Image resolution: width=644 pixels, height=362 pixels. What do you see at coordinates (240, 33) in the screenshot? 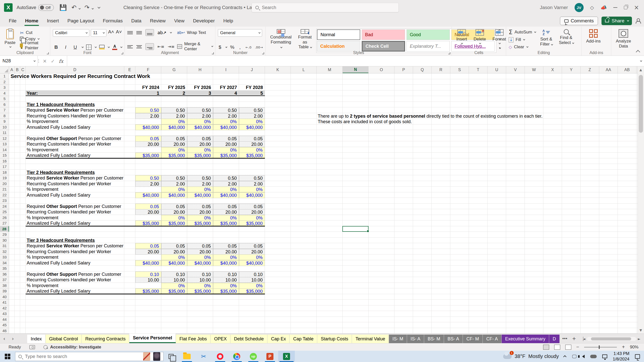
I see `number-format-select: General` at bounding box center [240, 33].